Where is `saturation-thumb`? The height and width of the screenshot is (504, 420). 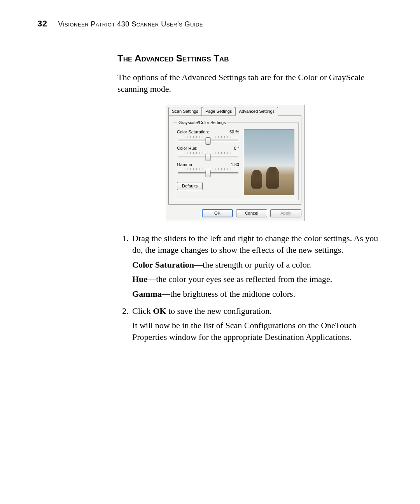 saturation-thumb is located at coordinates (208, 141).